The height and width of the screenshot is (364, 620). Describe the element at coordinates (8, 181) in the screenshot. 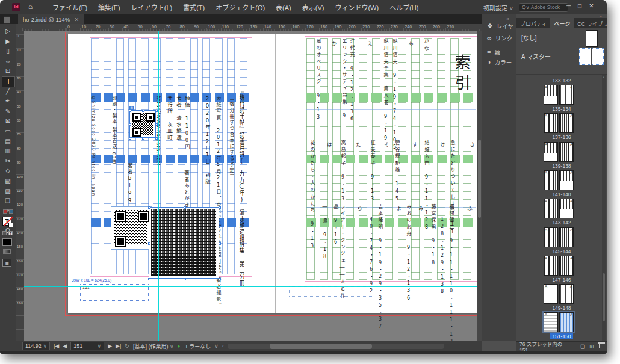

I see `gradient-tool-icon: ▧` at that location.